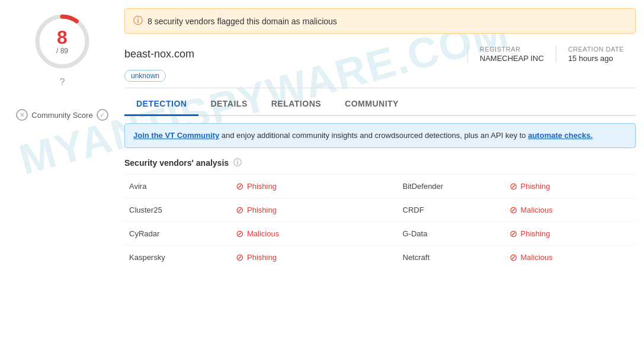 This screenshot has height=337, width=644. What do you see at coordinates (380, 210) in the screenshot?
I see `table-row: Cluster25⊘PhishingCRDF⊘Malicious` at bounding box center [380, 210].